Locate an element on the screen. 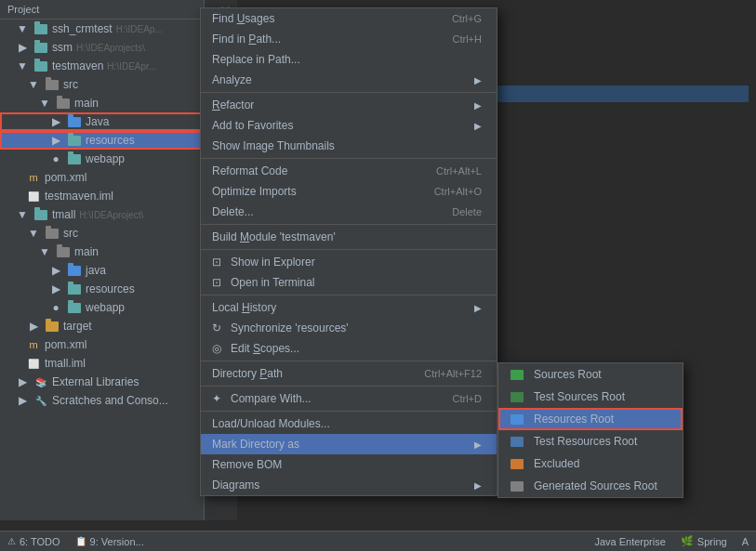 Image resolution: width=756 pixels, height=551 pixels. menu-shortcut: Ctrl+H is located at coordinates (467, 39).